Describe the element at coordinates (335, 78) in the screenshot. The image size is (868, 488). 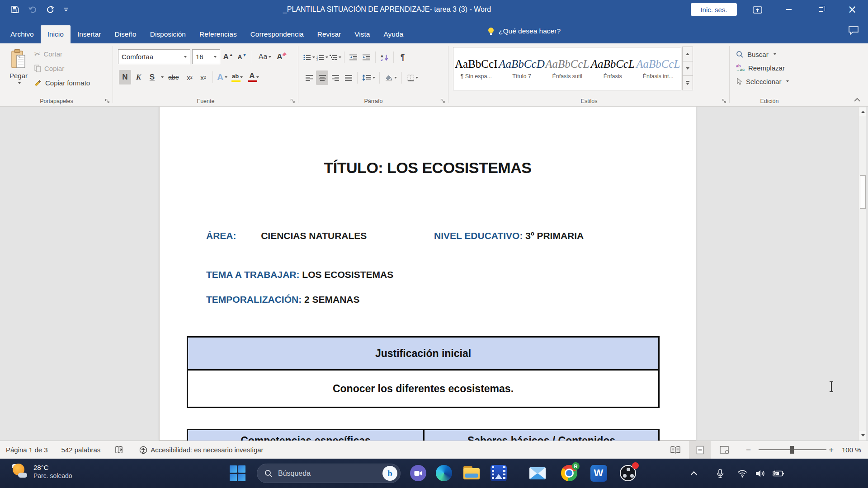
I see `align-right-button` at that location.